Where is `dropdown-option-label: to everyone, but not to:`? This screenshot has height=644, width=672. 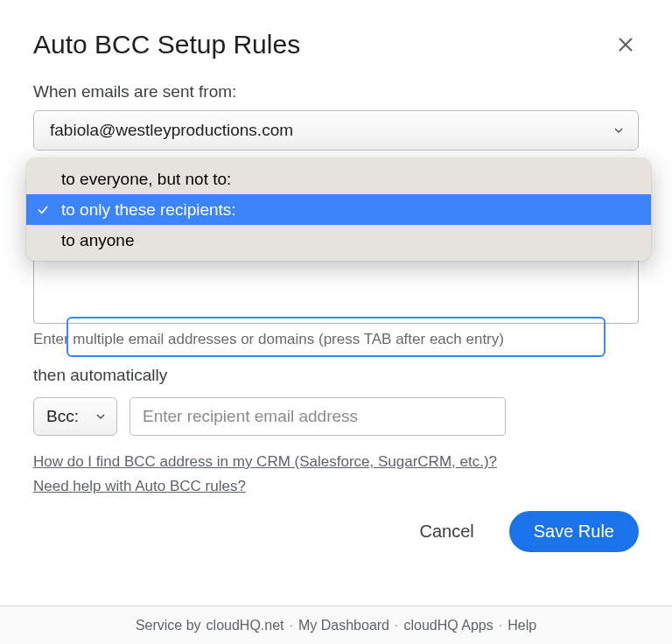
dropdown-option-label: to everyone, but not to: is located at coordinates (146, 179).